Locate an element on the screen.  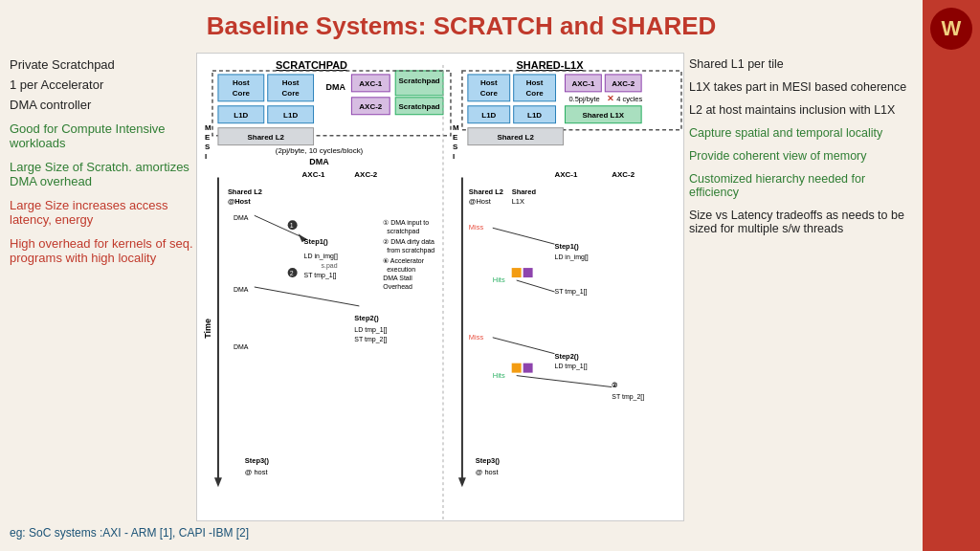
svg-text: Step3() is located at coordinates (257, 461).